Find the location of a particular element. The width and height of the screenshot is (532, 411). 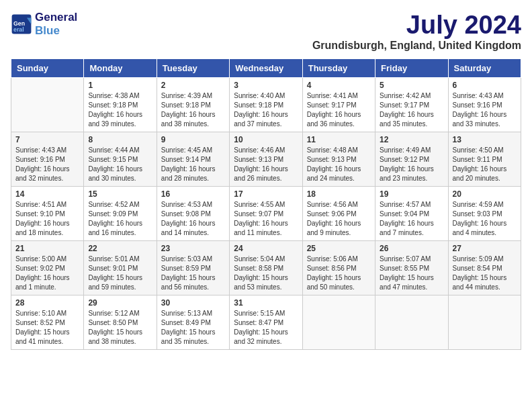

day-number: 16 is located at coordinates (193, 194).